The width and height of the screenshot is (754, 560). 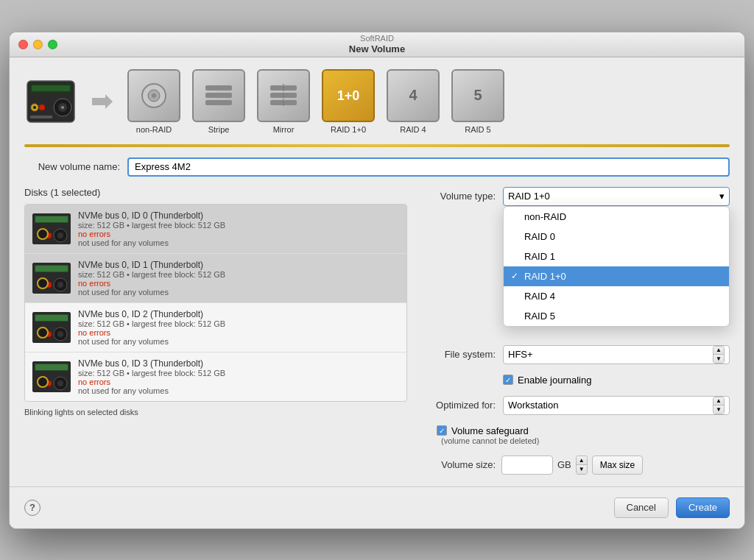 I want to click on optimized-stepper-down: ▼, so click(x=719, y=409).